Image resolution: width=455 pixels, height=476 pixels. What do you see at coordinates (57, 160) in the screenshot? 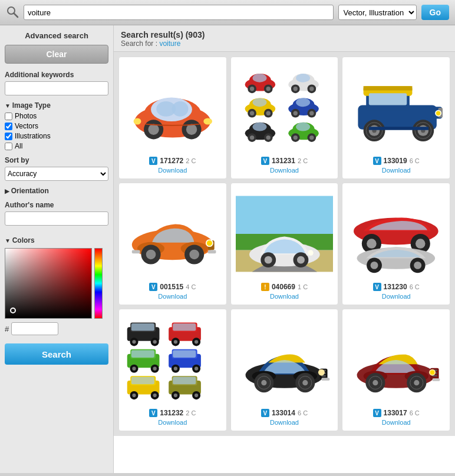
I see `sort-label: Sort by` at bounding box center [57, 160].